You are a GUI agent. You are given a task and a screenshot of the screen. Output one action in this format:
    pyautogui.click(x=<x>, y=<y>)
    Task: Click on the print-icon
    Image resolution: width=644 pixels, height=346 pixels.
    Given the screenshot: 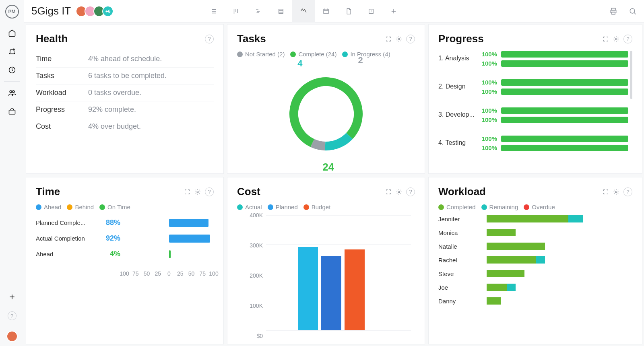 What is the action you would take?
    pyautogui.click(x=613, y=11)
    